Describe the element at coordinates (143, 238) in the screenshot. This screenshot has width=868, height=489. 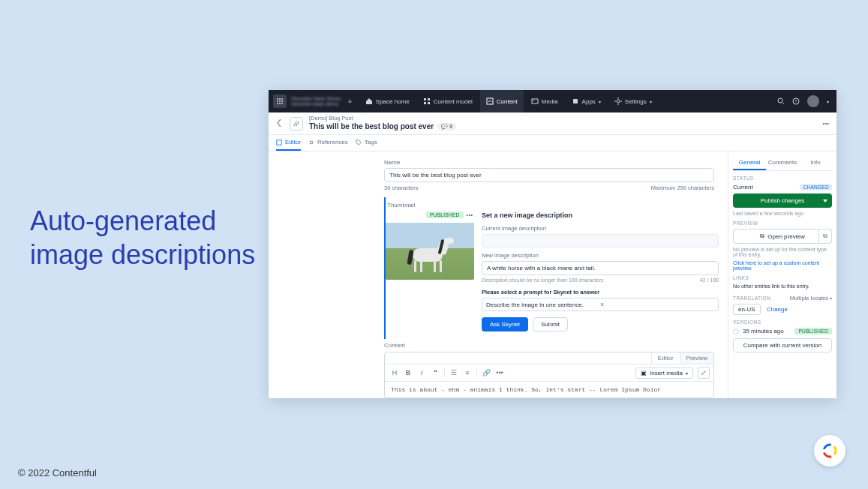
I see `slide-title: Auto-generated image descriptions` at that location.